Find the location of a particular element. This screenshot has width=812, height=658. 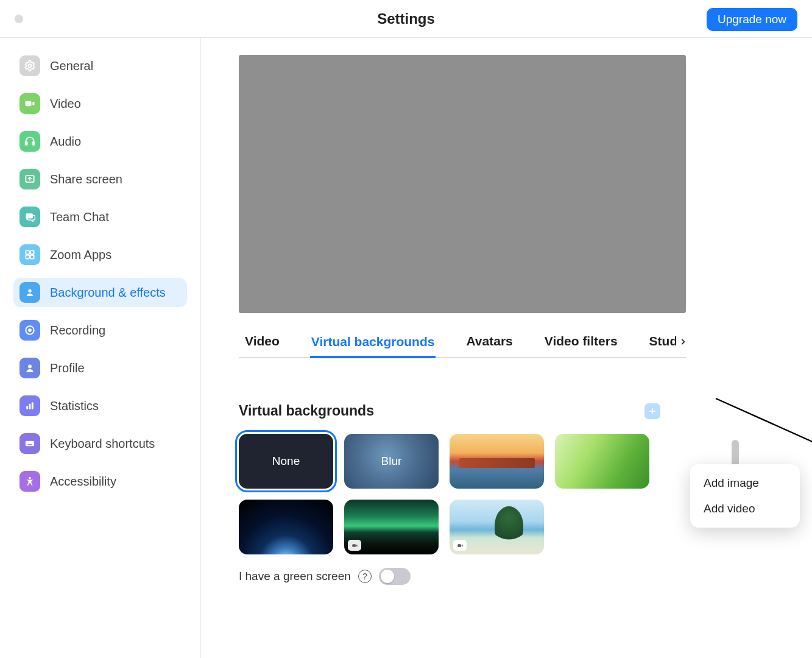

sidebar-item-label: Recording is located at coordinates (78, 330).